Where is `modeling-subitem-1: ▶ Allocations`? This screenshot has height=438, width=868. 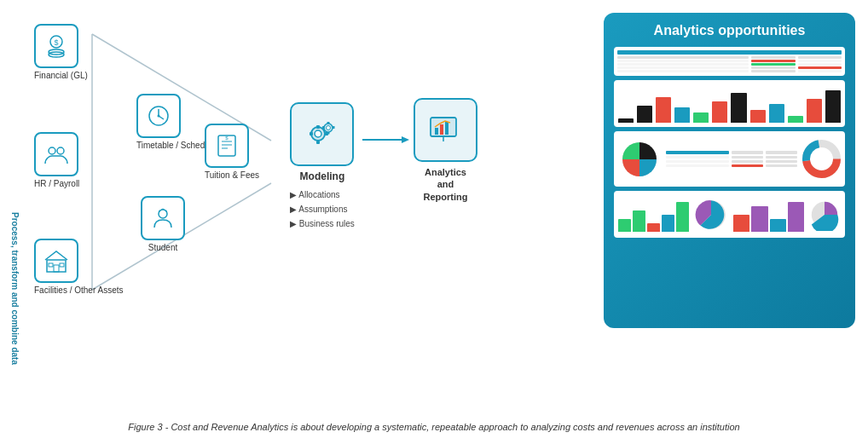
modeling-subitem-1: ▶ Allocations is located at coordinates (322, 194).